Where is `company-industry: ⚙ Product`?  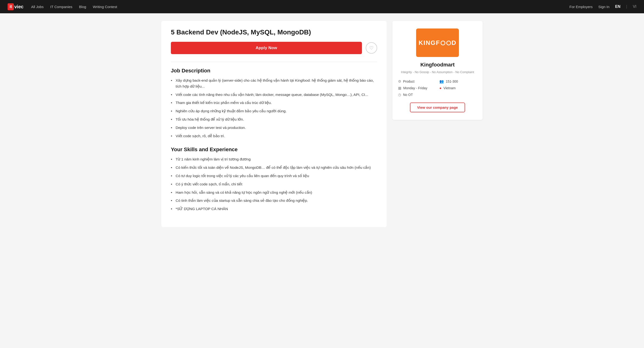 company-industry: ⚙ Product is located at coordinates (417, 81).